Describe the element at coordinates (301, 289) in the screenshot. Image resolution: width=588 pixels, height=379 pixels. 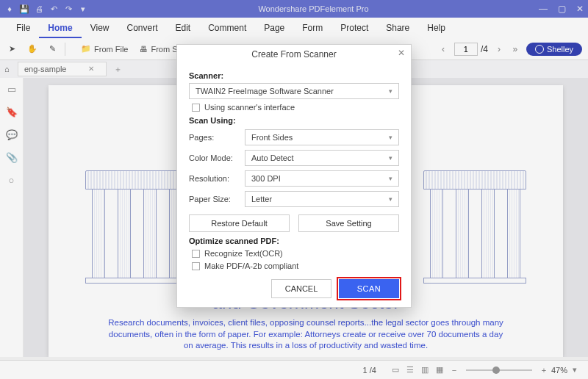
I see `cancel-button: CANCEL` at that location.